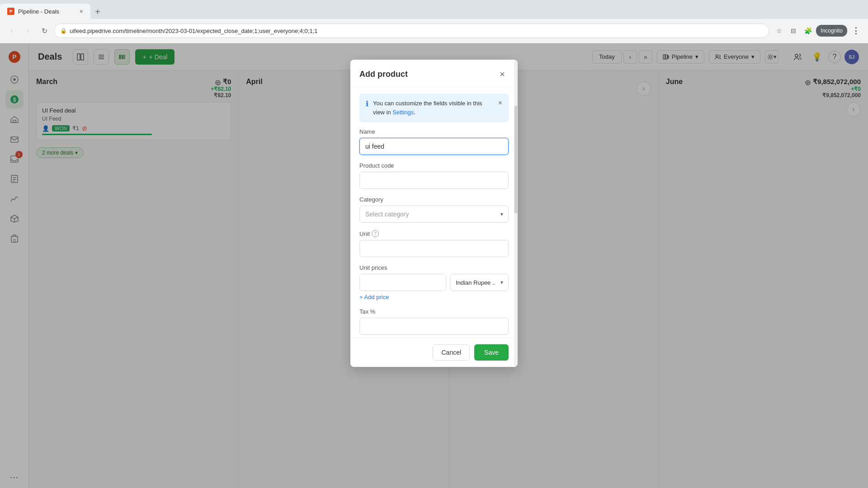  Describe the element at coordinates (403, 282) in the screenshot. I see `unit-price-input` at that location.